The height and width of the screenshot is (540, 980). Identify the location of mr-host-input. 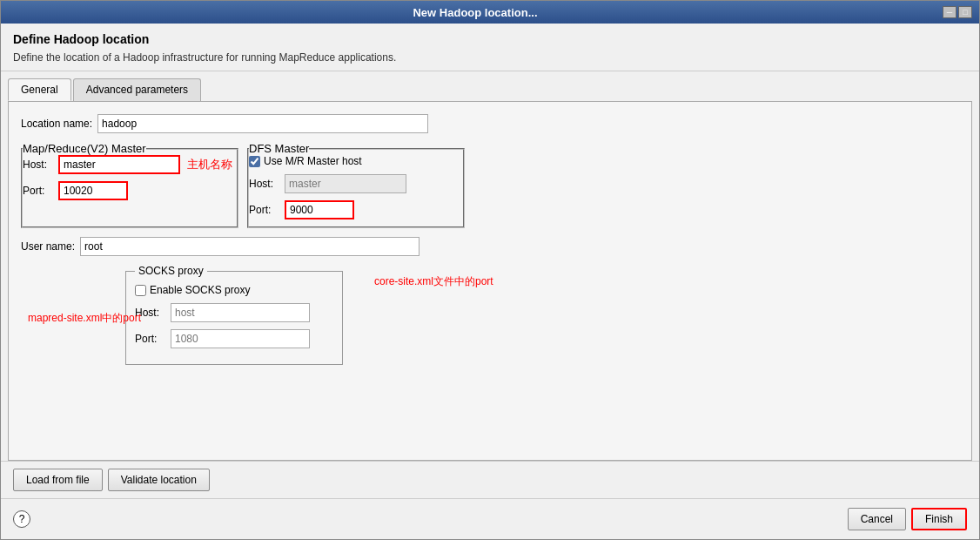
(119, 165).